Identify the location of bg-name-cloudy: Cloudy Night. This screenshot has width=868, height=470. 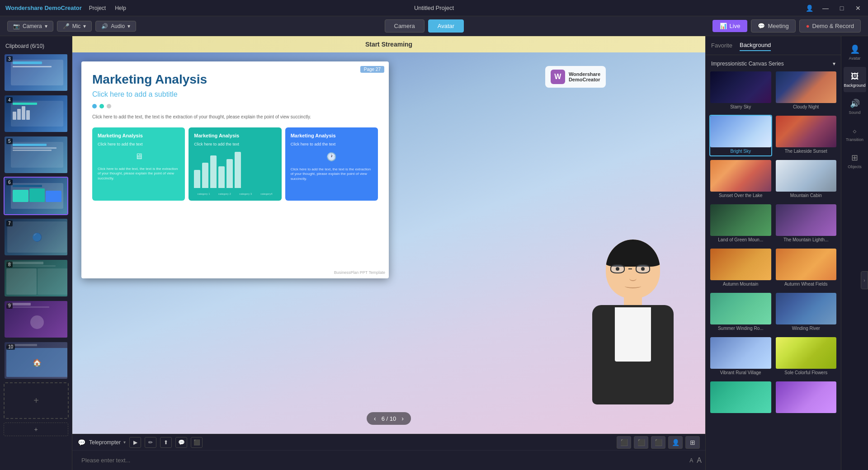
(807, 107).